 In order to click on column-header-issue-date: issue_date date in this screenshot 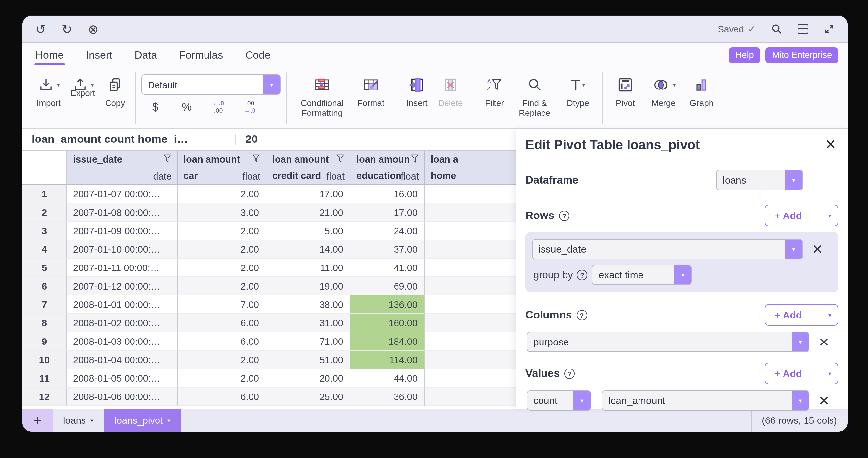, I will do `click(122, 168)`.